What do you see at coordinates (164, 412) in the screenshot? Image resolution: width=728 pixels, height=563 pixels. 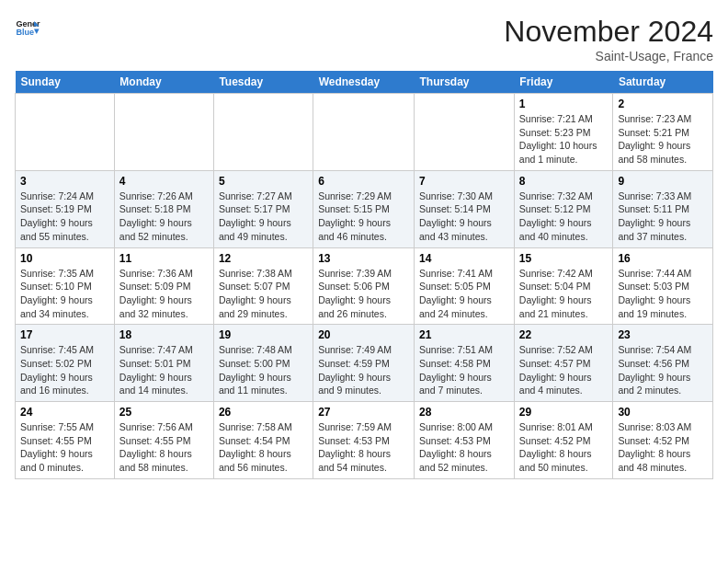 I see `day-number: 25` at bounding box center [164, 412].